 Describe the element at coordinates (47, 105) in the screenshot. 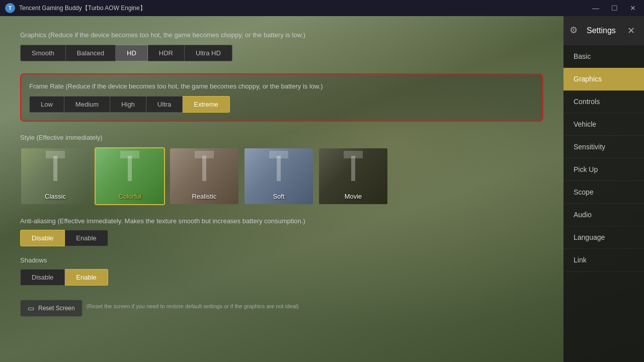

I see `framerate-low-button: Low` at that location.